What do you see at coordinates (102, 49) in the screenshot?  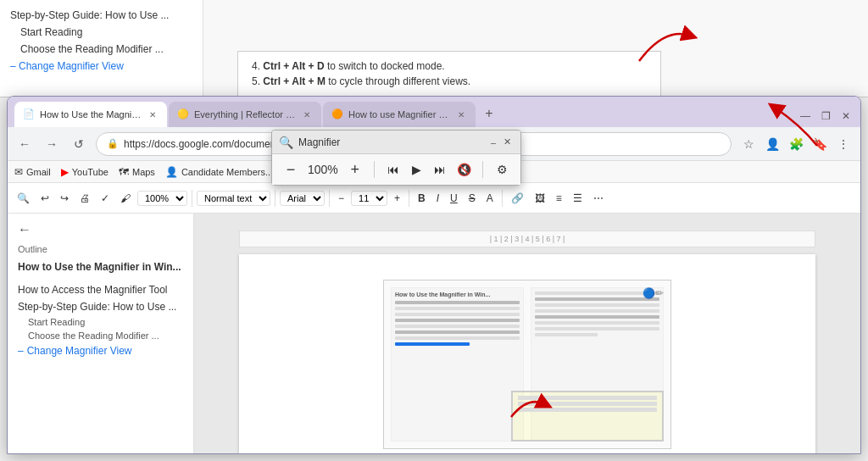 I see `ghost-sidebar-item: Choose the Reading Modifier ...` at bounding box center [102, 49].